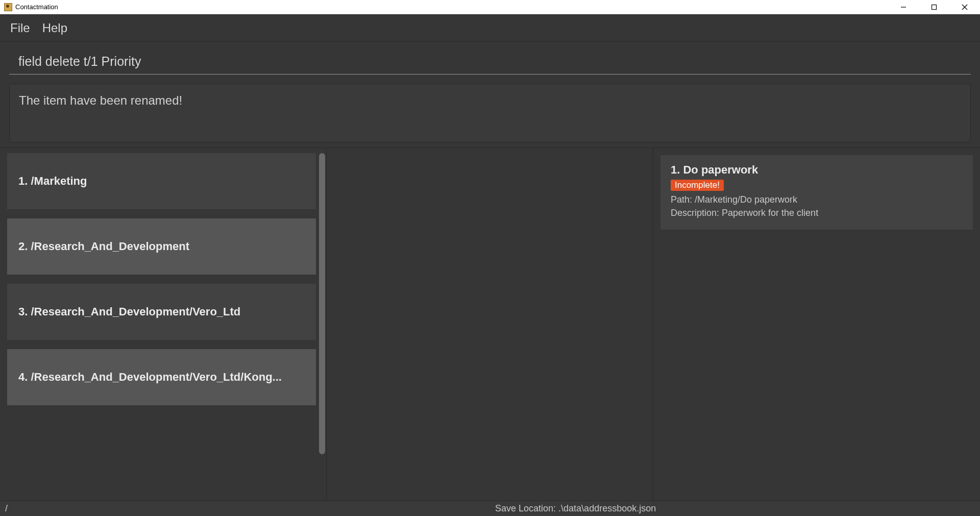 This screenshot has height=516, width=980. Describe the element at coordinates (322, 325) in the screenshot. I see `scrollbar` at that location.